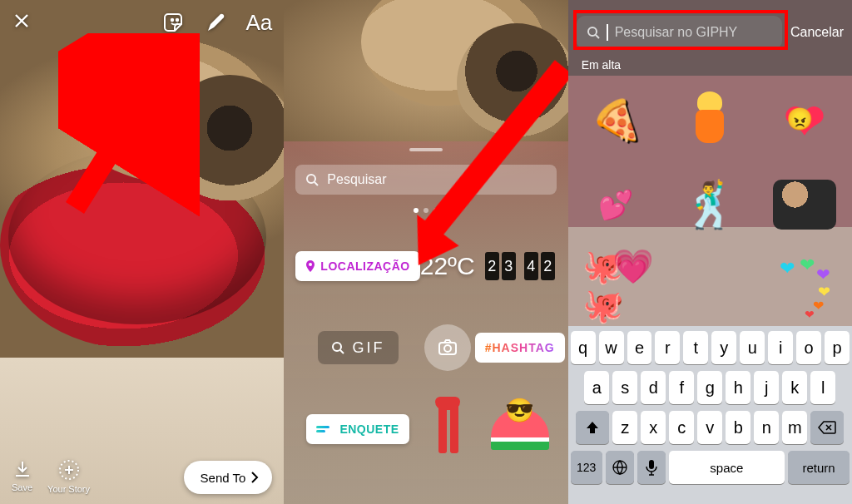 Image resolution: width=852 pixels, height=504 pixels. I want to click on keyboard-row-4: 123 space return, so click(711, 467).